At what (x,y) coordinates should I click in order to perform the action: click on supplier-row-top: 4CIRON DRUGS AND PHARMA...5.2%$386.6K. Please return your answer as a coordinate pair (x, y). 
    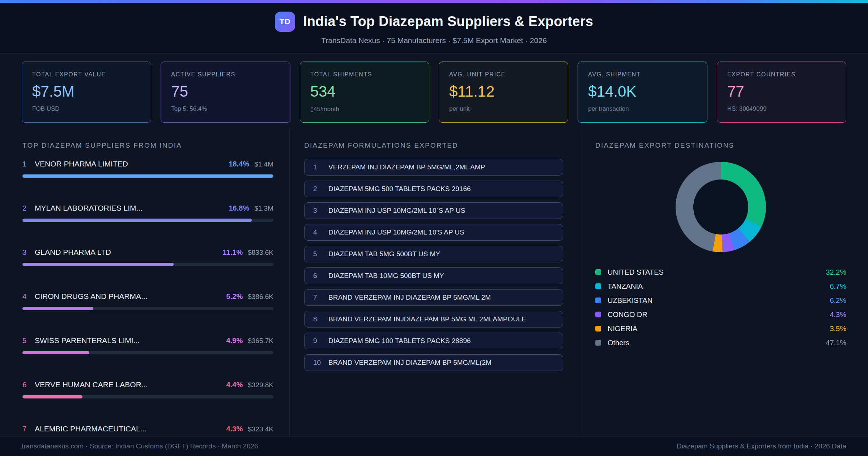
    Looking at the image, I should click on (148, 296).